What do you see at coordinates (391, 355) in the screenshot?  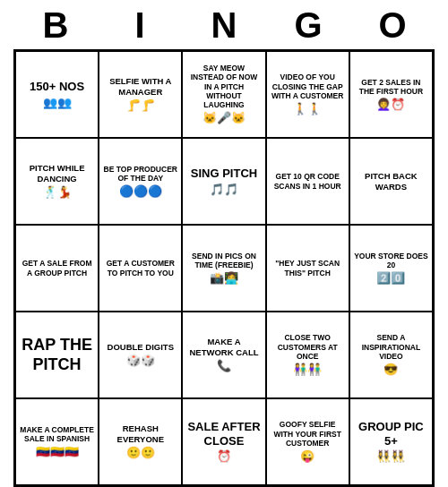 I see `cell-19: SEND A INSPIRATIONAL VIDEO😎` at bounding box center [391, 355].